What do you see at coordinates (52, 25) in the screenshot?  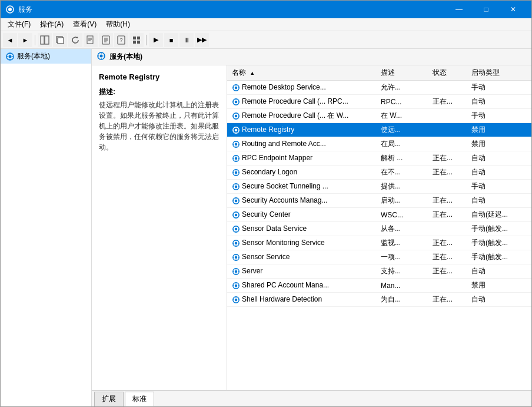 I see `menu-action: 操作(A)` at bounding box center [52, 25].